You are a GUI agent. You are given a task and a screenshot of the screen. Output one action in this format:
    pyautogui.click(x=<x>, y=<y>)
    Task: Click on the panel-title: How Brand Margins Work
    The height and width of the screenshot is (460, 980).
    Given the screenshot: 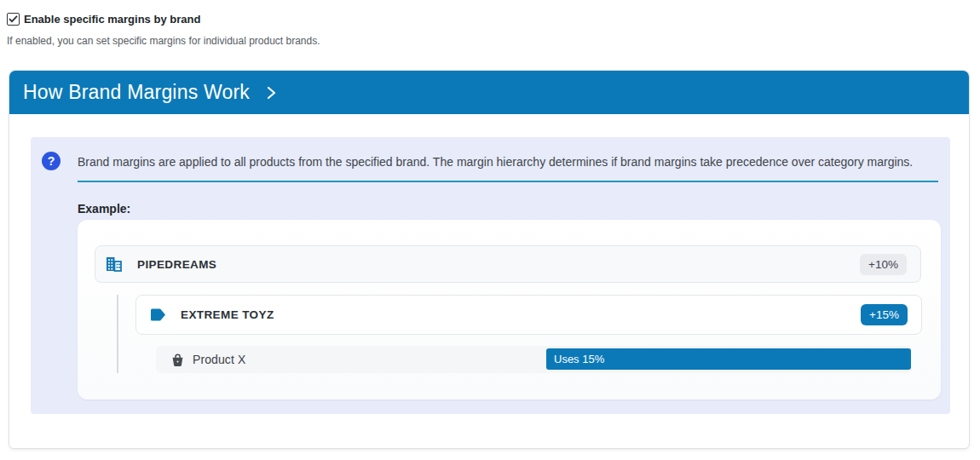 What is the action you would take?
    pyautogui.click(x=136, y=92)
    